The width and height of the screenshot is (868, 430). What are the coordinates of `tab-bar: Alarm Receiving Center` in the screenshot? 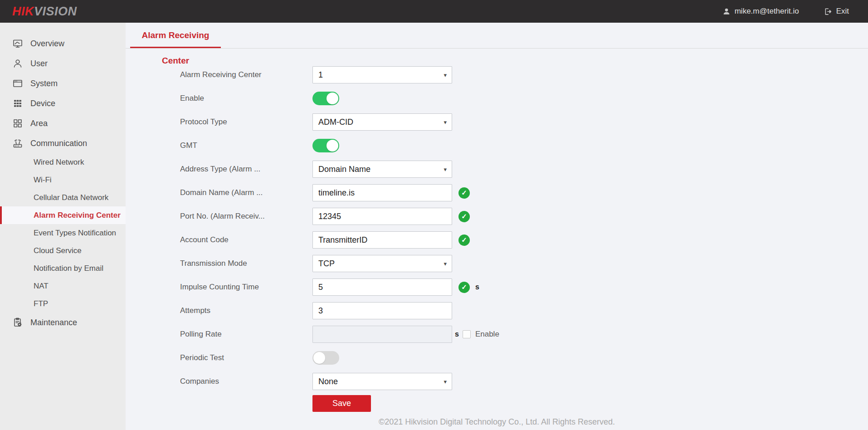 It's located at (497, 35).